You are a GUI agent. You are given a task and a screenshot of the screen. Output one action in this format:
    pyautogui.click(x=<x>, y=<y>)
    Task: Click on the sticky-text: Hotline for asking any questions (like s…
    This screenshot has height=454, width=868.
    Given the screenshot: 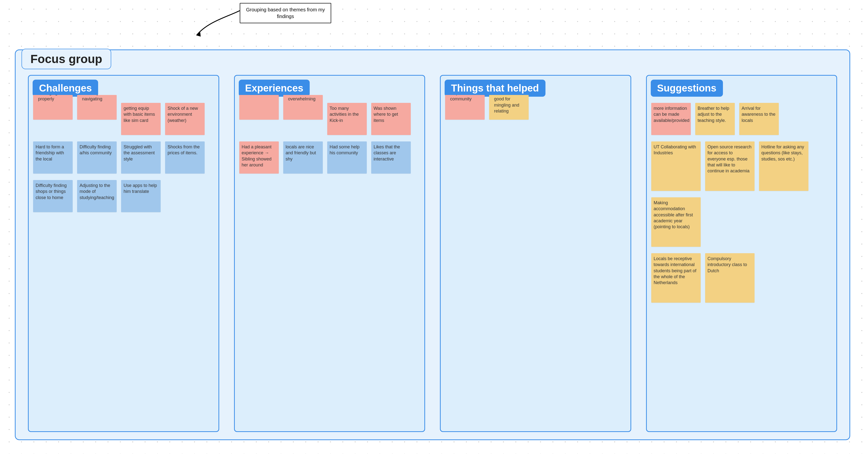 What is the action you would take?
    pyautogui.click(x=783, y=153)
    